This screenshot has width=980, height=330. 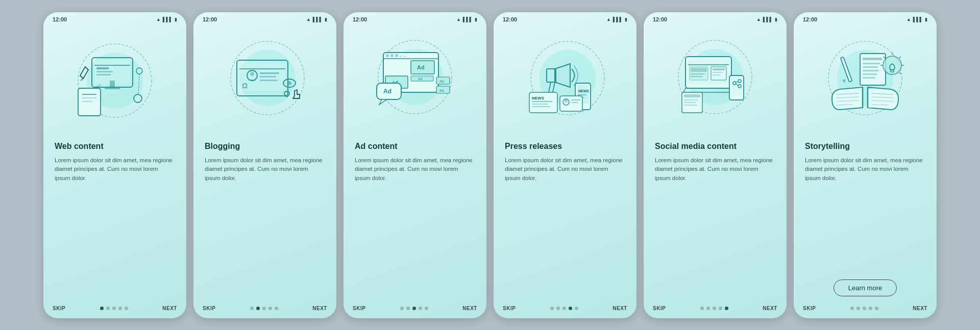 I want to click on learn-more-button: Learn more, so click(x=865, y=288).